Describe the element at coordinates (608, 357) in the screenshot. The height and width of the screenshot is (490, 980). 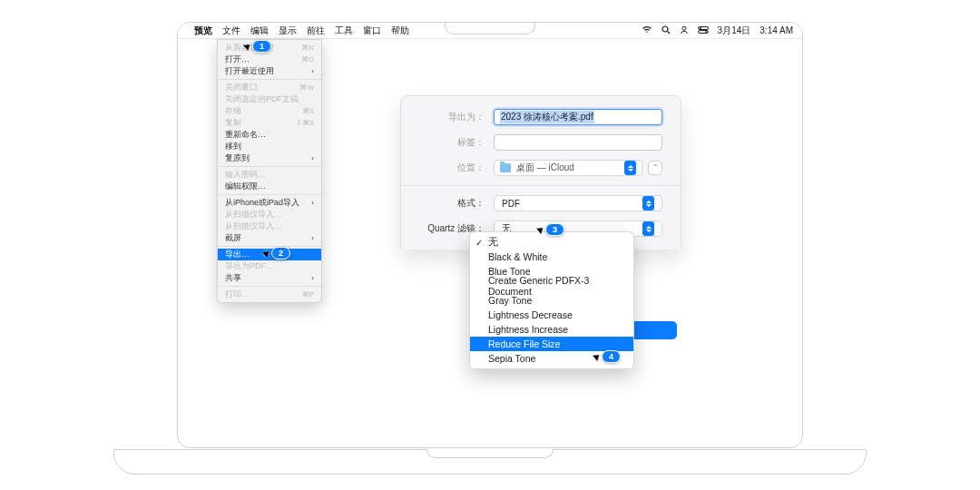
I see `step-callout-4: 4` at that location.